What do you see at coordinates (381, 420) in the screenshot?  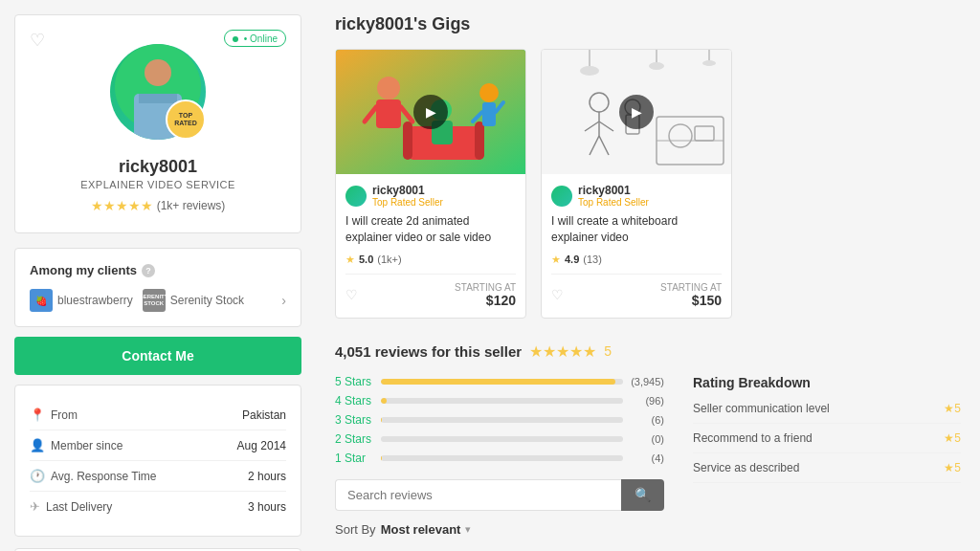 I see `star-3-fill` at bounding box center [381, 420].